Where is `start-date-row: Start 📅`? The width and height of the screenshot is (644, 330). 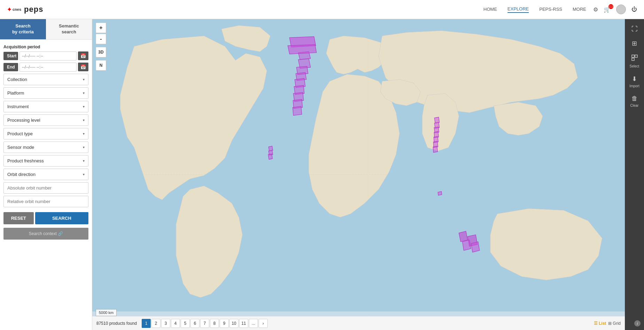
start-date-row: Start 📅 is located at coordinates (46, 56).